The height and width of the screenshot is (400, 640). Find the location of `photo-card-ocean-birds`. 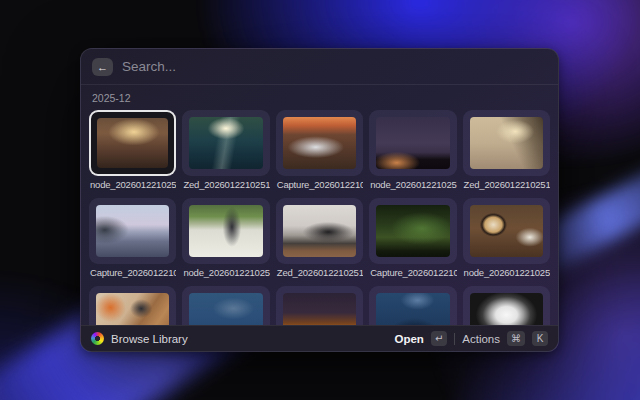

photo-card-ocean-birds is located at coordinates (226, 306).